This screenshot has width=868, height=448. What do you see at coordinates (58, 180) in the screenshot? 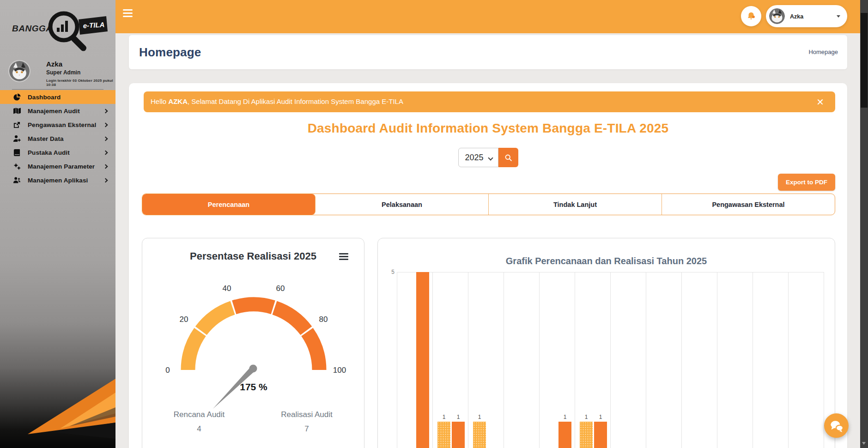
I see `sidebar-item-label: Manajemen Aplikasi` at bounding box center [58, 180].